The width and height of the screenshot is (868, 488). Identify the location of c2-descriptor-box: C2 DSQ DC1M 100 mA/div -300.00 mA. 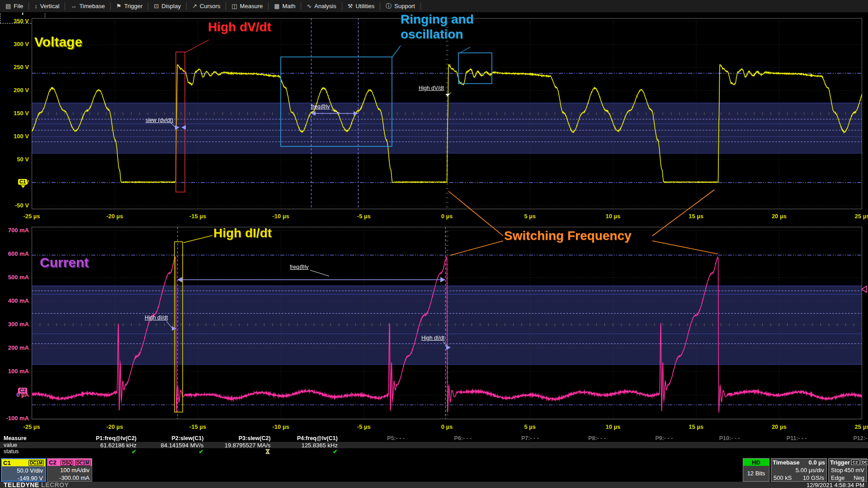
(70, 470).